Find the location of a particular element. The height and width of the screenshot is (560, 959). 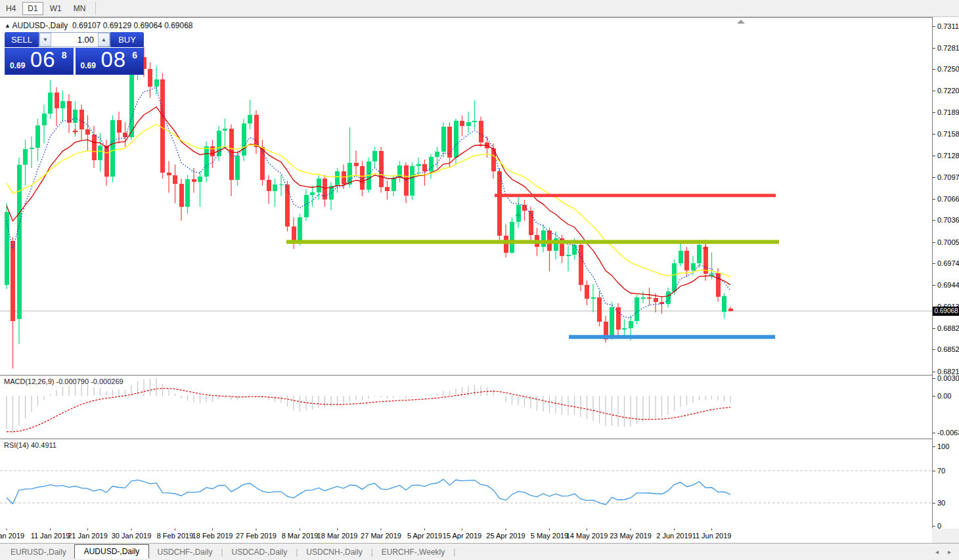

ohlc-close: 0.69068 is located at coordinates (179, 26).